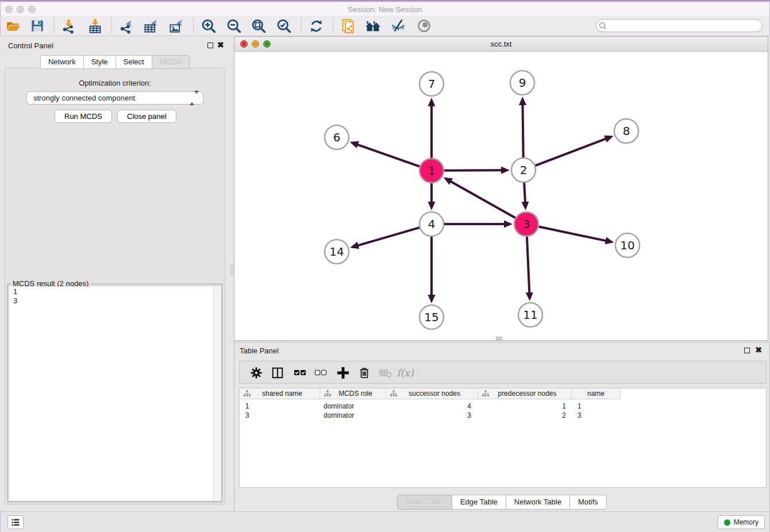 This screenshot has height=532, width=770. I want to click on delete-column-icon, so click(364, 373).